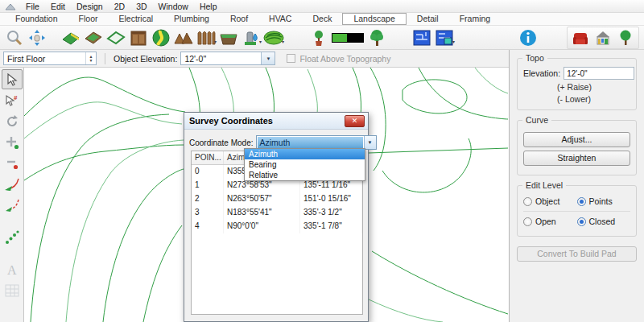  What do you see at coordinates (332, 227) in the screenshot?
I see `cell-distance: 335'-1 7/8"` at bounding box center [332, 227].